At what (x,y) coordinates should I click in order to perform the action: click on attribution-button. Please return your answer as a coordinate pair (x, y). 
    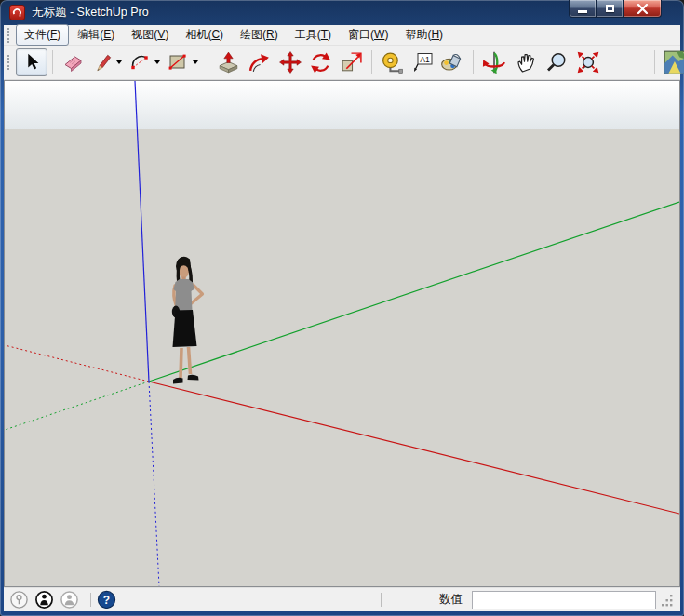
    Looking at the image, I should click on (45, 599).